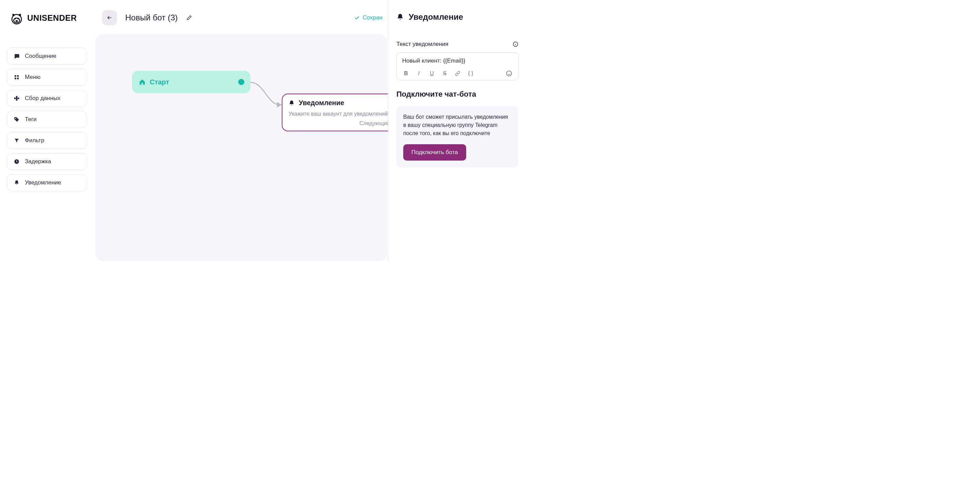 The image size is (980, 479). I want to click on text-toolbar: B I U S { }, so click(457, 73).